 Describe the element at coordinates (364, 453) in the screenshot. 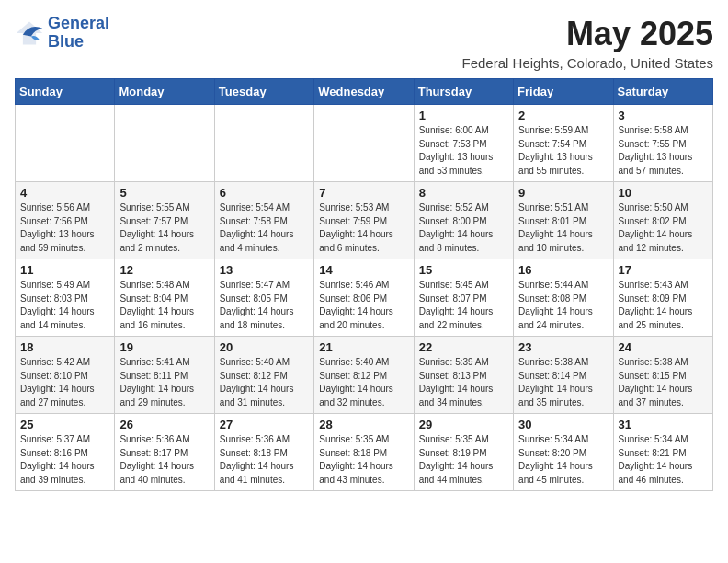

I see `day-cell: 28Sunrise: 5:35 AM Sunset: 8:18 PM Dayli…` at that location.